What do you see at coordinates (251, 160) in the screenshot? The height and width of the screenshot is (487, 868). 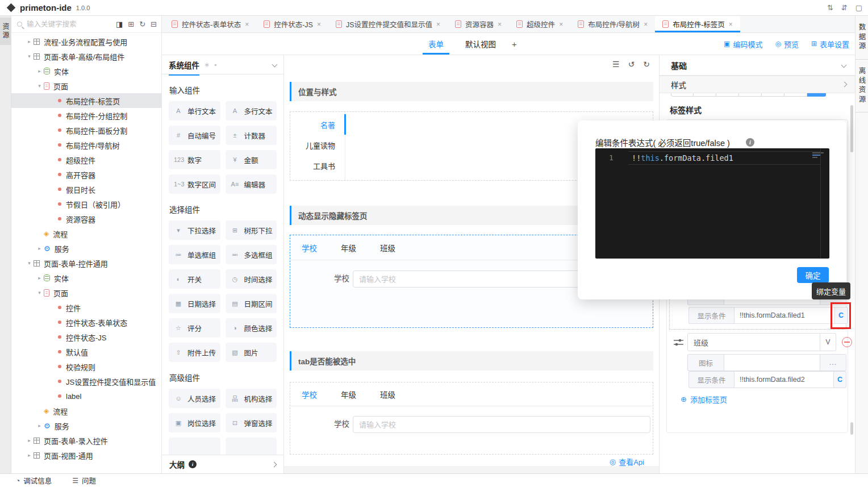 I see `palette-item: ¥ 金额` at bounding box center [251, 160].